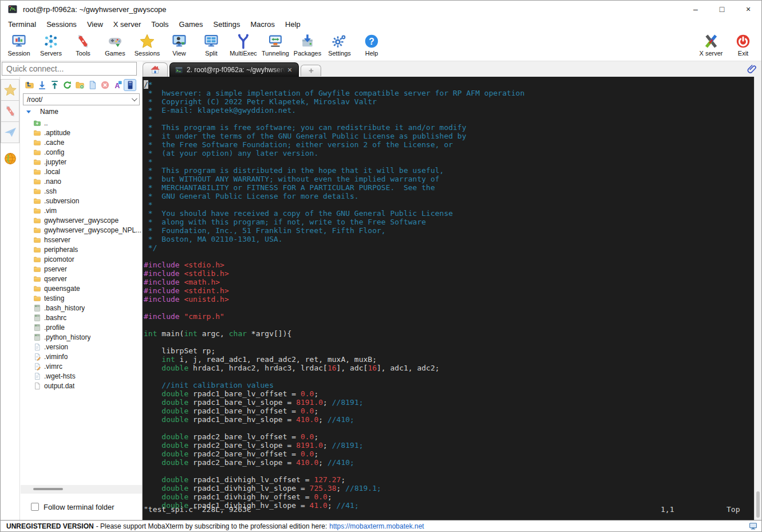 This screenshot has width=762, height=532. Describe the element at coordinates (81, 172) in the screenshot. I see `file-row: .local` at that location.